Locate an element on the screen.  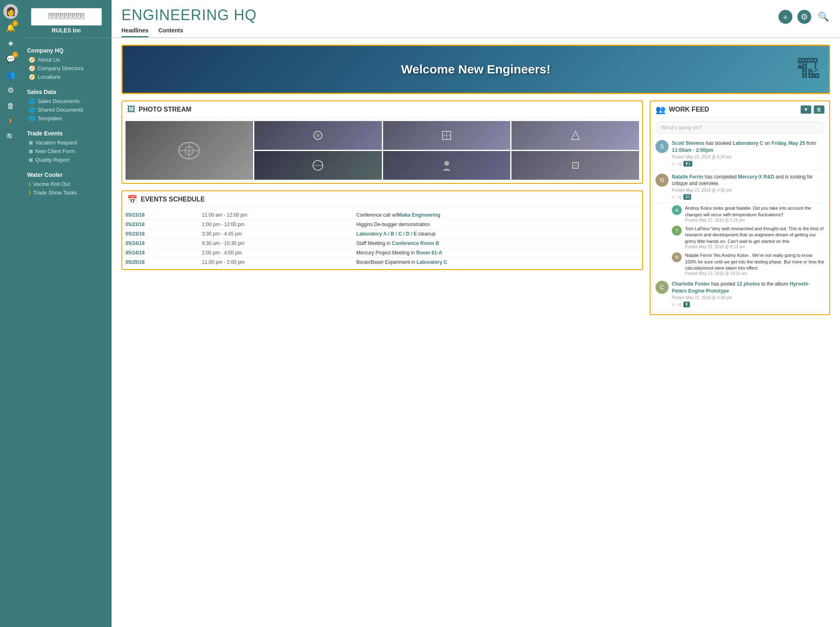
feed-input: What's going on? is located at coordinates (740, 127).